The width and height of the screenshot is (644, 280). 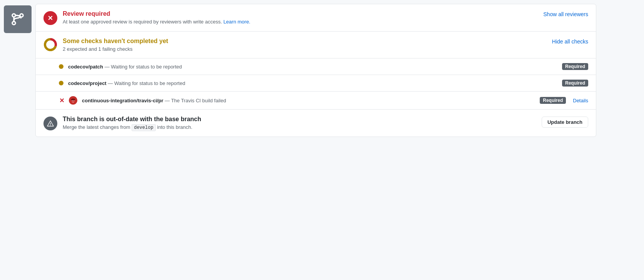 What do you see at coordinates (575, 67) in the screenshot?
I see `required-badge-patch: Required` at bounding box center [575, 67].